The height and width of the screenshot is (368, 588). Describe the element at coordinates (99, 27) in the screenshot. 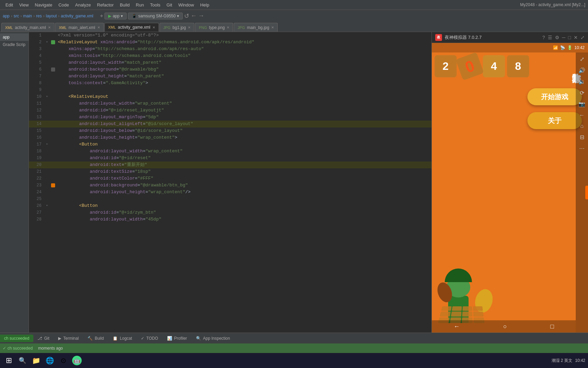

I see `tab-close-icon-2: ✕` at that location.